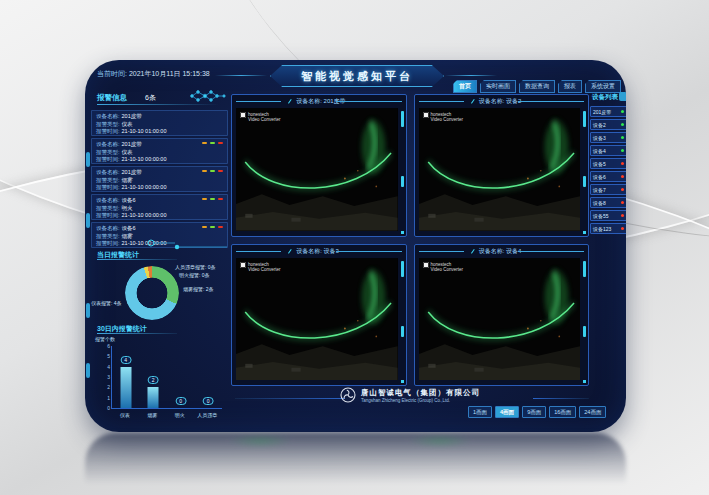 The width and height of the screenshot is (709, 495). What do you see at coordinates (112, 74) in the screenshot?
I see `time-label: 当前时间:` at bounding box center [112, 74].